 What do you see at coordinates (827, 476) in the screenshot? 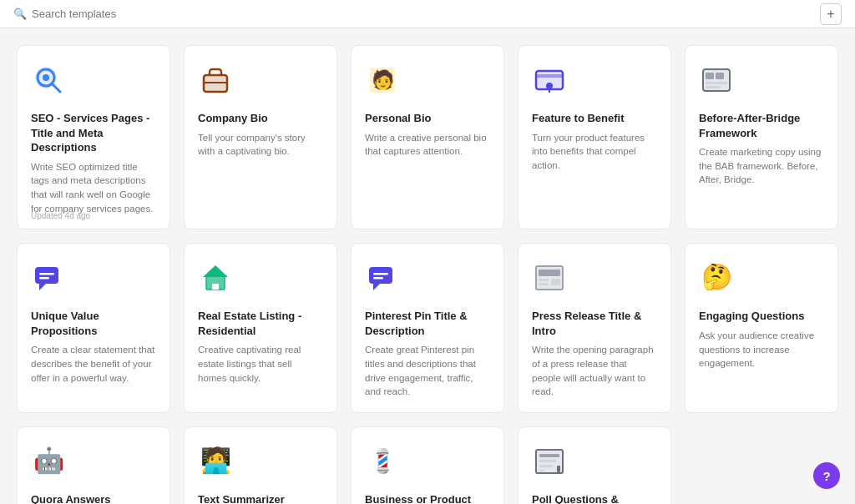
I see `help-button: ?` at bounding box center [827, 476].